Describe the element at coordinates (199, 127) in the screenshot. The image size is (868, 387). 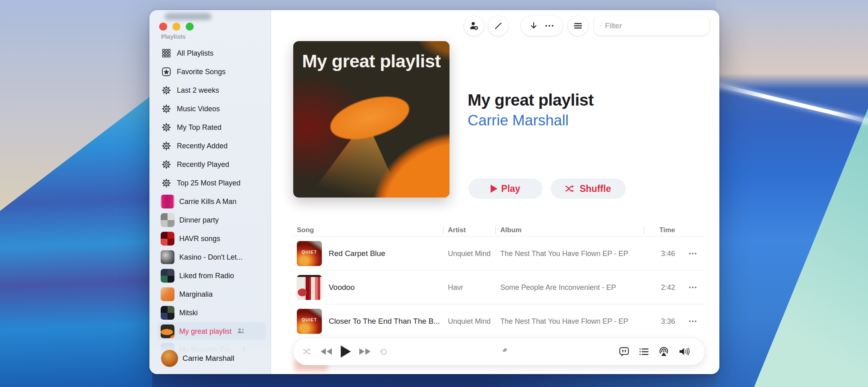
I see `sidebar-item-label: My Top Rated` at that location.